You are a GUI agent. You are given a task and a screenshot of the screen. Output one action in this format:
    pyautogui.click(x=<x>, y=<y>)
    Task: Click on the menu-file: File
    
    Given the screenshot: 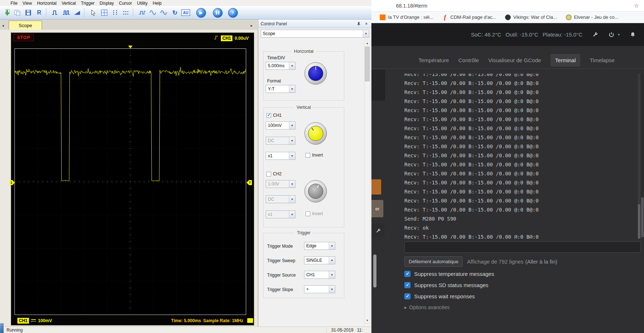 What is the action you would take?
    pyautogui.click(x=14, y=3)
    